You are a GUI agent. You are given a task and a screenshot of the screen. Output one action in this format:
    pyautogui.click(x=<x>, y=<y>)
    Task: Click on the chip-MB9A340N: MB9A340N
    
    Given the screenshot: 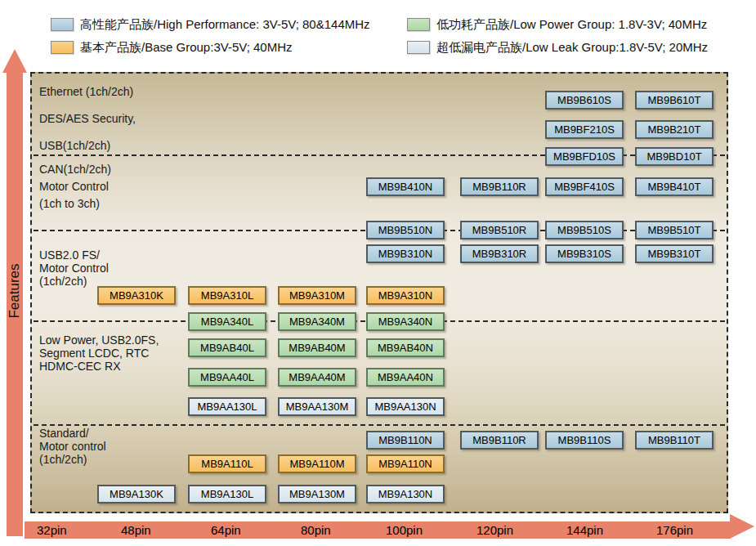 What is the action you would take?
    pyautogui.click(x=405, y=322)
    